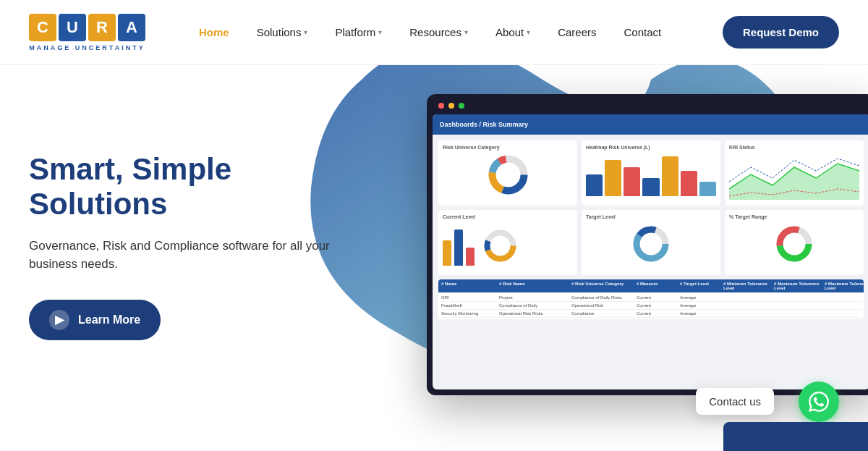 The height and width of the screenshot is (451, 868). I want to click on table-body: ORI Project Compliance of Daily Risks Cu…, so click(651, 305).